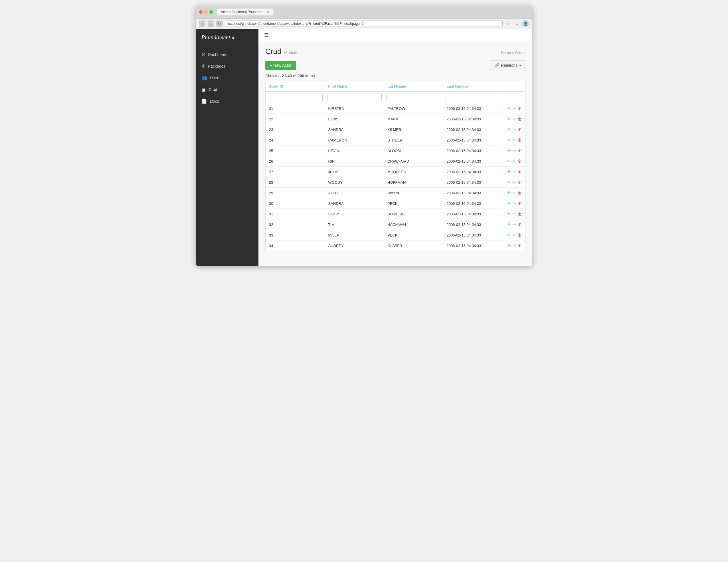 This screenshot has width=728, height=562. I want to click on maximize-dot, so click(211, 12).